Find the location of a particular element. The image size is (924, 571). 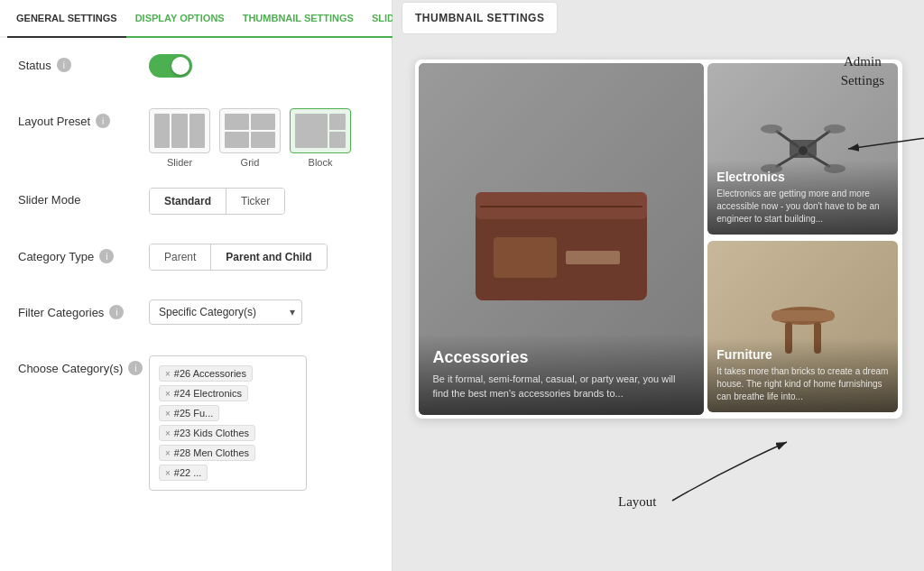

filter-categories-control: All Categories Specific Category(s) is located at coordinates (262, 312).